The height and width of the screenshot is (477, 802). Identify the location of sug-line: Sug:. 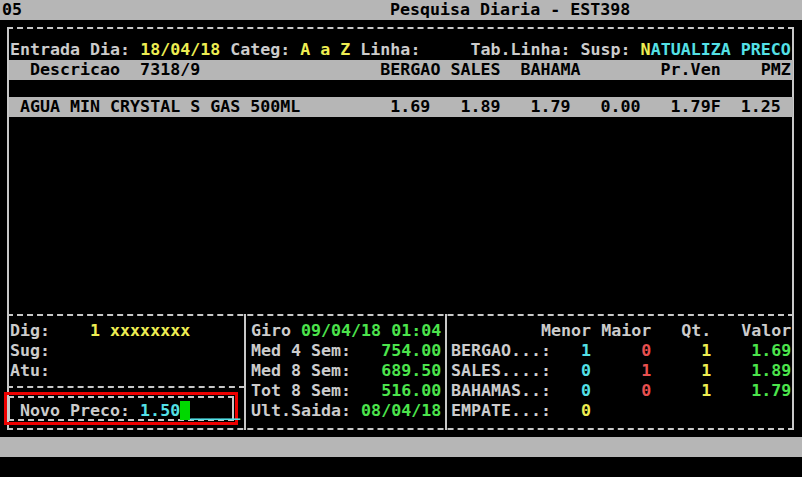
(30, 351).